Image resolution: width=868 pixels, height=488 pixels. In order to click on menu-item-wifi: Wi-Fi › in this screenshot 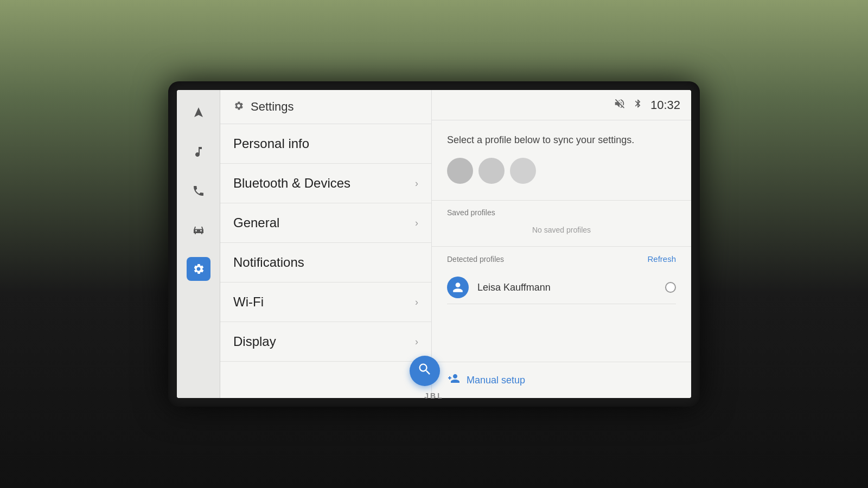, I will do `click(326, 303)`.